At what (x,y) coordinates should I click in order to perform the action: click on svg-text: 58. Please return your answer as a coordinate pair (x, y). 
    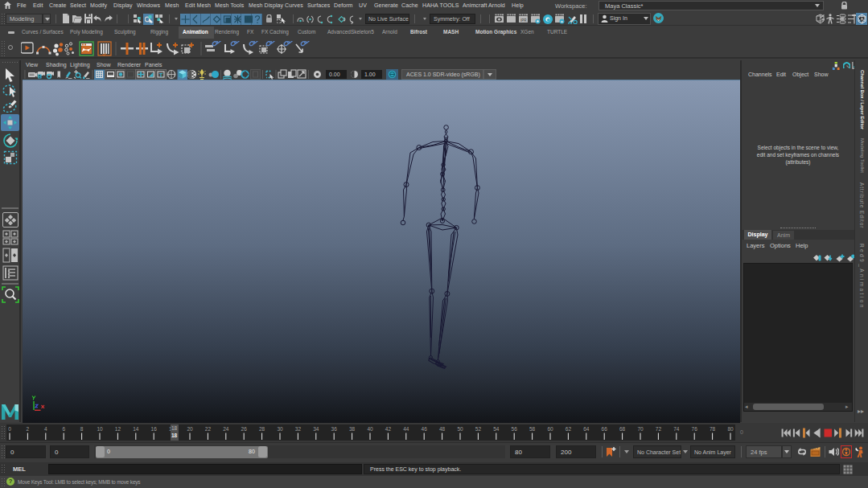
    Looking at the image, I should click on (533, 429).